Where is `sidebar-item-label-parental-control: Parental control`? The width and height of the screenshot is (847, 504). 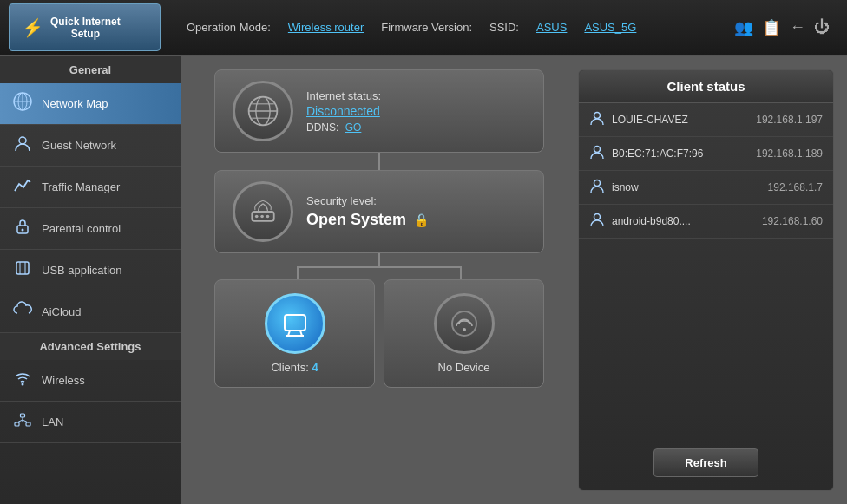
sidebar-item-label-parental-control: Parental control is located at coordinates (82, 229).